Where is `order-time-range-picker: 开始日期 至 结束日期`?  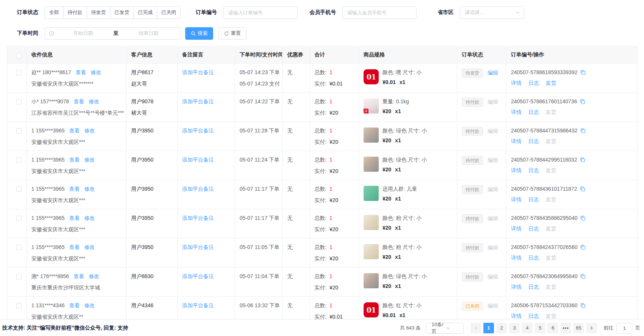 order-time-range-picker: 开始日期 至 结束日期 is located at coordinates (113, 33).